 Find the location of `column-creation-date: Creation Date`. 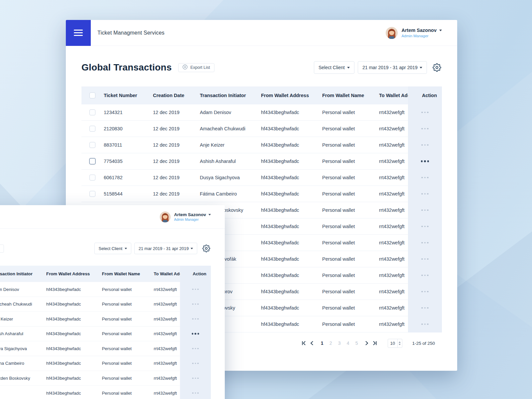

column-creation-date: Creation Date is located at coordinates (176, 95).